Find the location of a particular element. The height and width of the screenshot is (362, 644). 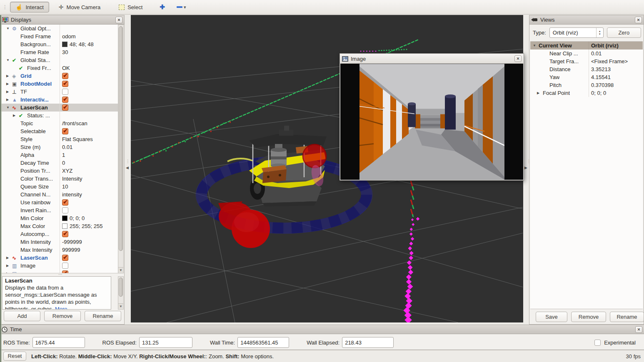

interactive-marker-left-icon is located at coordinates (244, 225).